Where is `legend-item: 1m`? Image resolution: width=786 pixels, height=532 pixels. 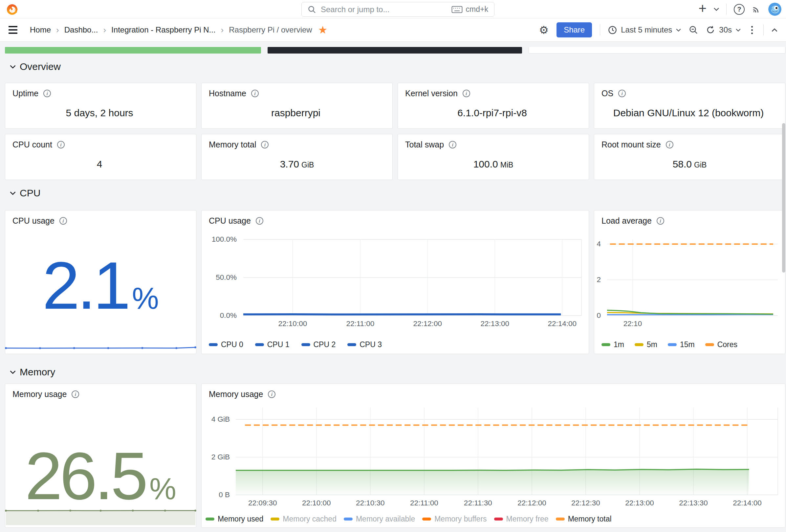 legend-item: 1m is located at coordinates (613, 345).